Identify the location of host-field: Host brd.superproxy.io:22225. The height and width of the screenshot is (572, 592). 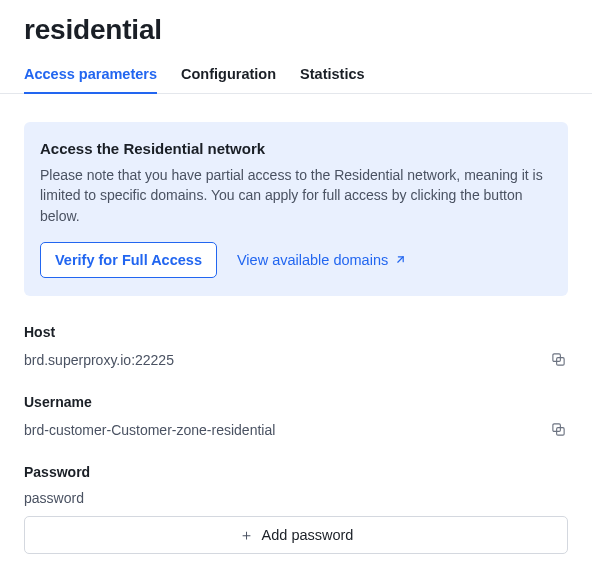
(296, 347).